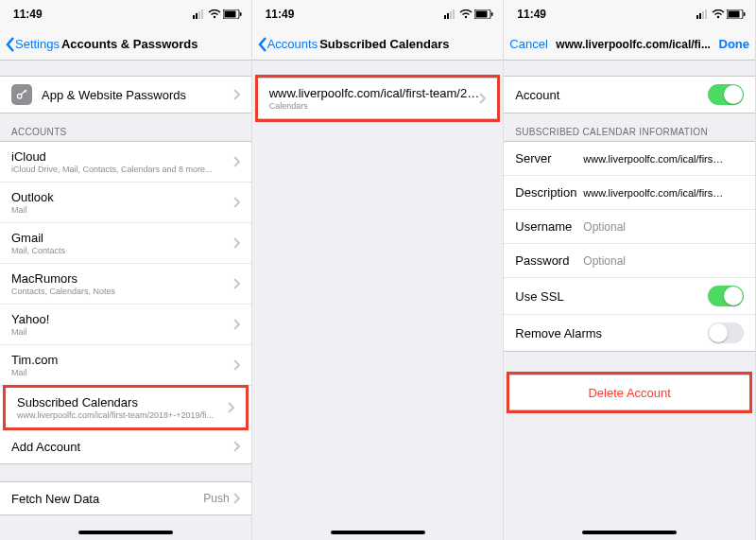  I want to click on account-macrumors: MacRumors Contacts, Calendars, Notes, so click(126, 284).